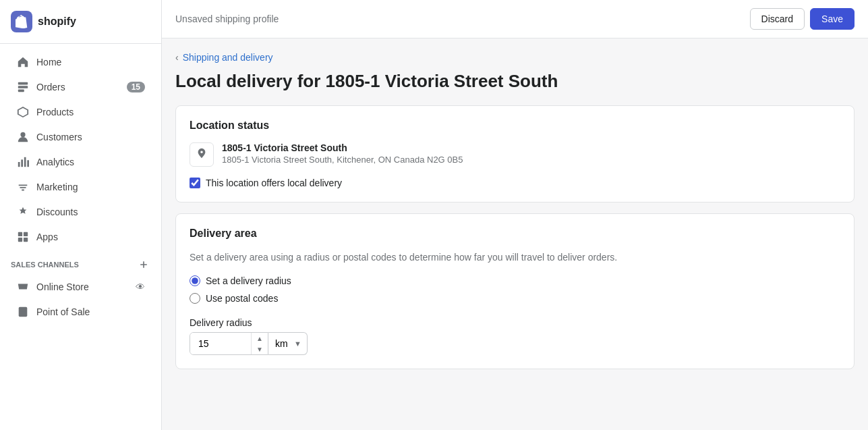 The width and height of the screenshot is (868, 430). What do you see at coordinates (515, 126) in the screenshot?
I see `location-status-card-title: Location status` at bounding box center [515, 126].